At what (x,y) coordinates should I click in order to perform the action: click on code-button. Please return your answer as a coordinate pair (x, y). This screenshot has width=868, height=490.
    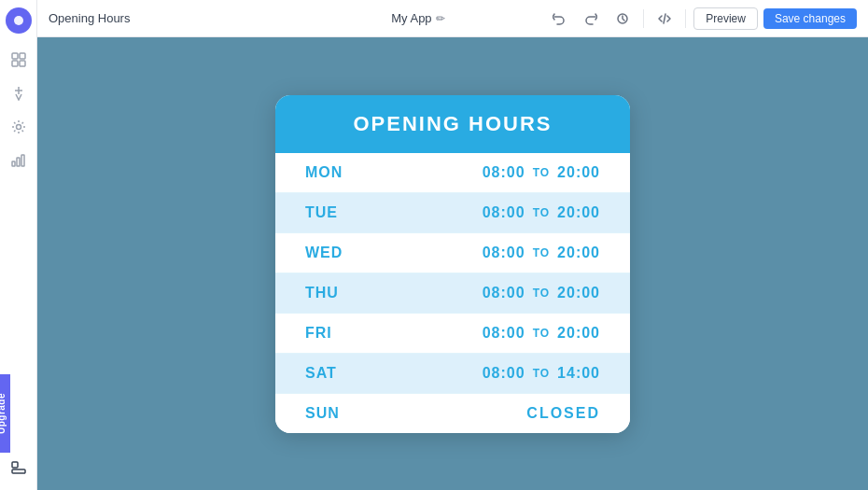
    Looking at the image, I should click on (665, 19).